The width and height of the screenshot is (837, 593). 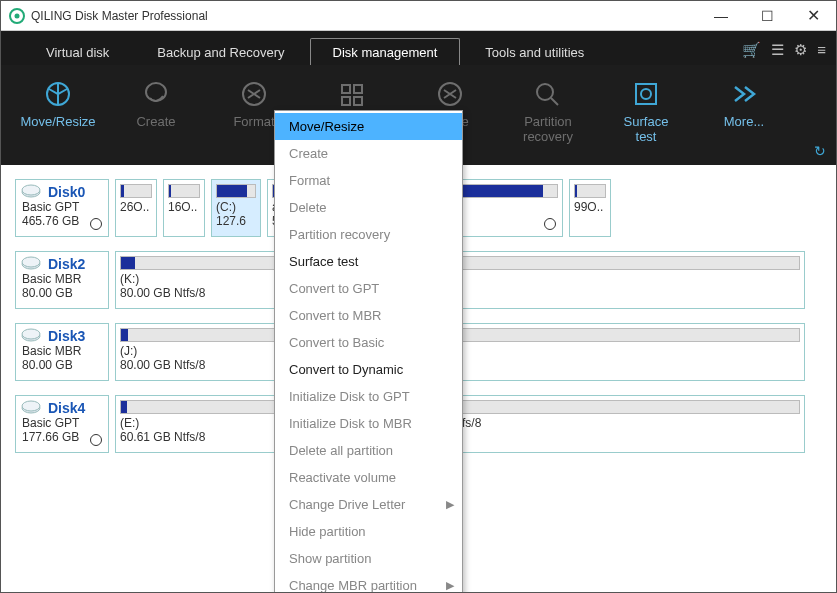 What do you see at coordinates (368, 234) in the screenshot?
I see `menu-partition-recovery: Partition recovery` at bounding box center [368, 234].